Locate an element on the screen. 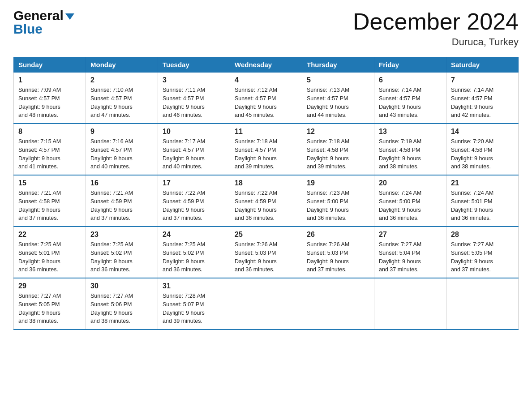 The image size is (532, 411). calendar-cell: 9 Sunrise: 7:16 AM Sunset: 4:57 PM Dayli… is located at coordinates (122, 150).